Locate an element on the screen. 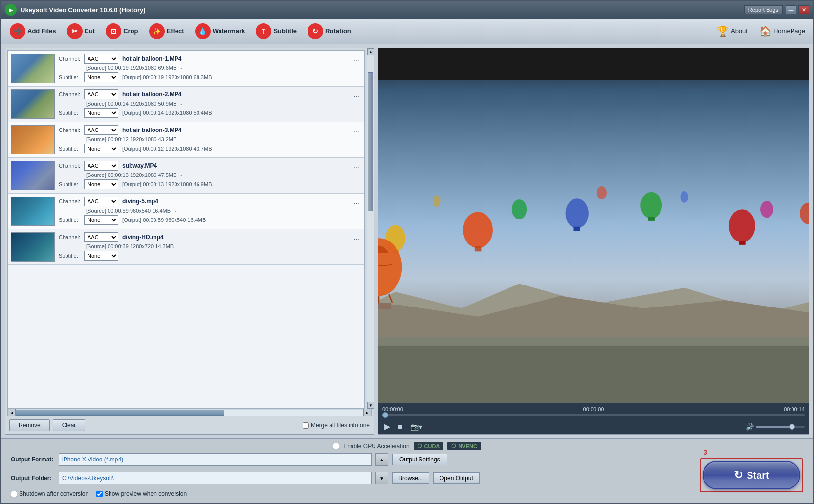 The height and width of the screenshot is (504, 814). timeline-thumb is located at coordinates (385, 415).